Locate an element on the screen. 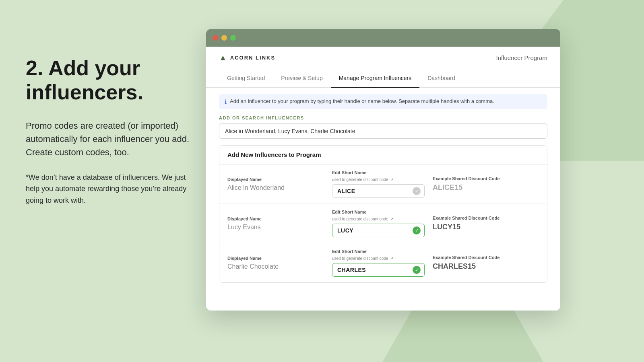 This screenshot has height=362, width=644. info-text: Add an influencer to your program by typ… is located at coordinates (362, 101).